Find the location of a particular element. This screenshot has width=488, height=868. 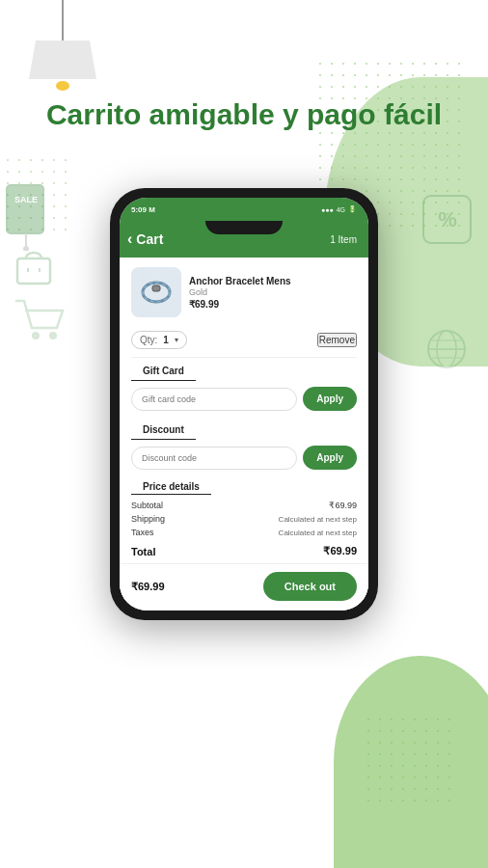

discount-apply-button: Apply is located at coordinates (330, 457).